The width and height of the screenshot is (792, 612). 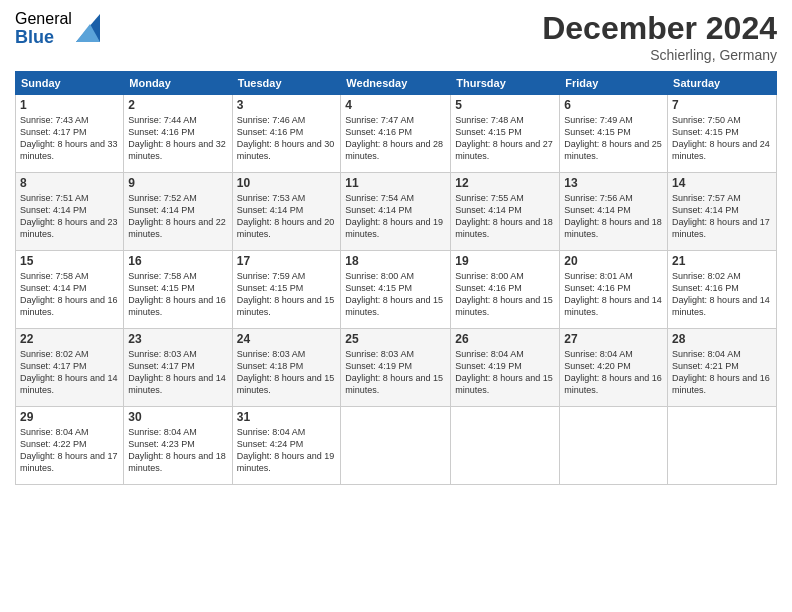 What do you see at coordinates (722, 212) in the screenshot?
I see `table-row: 14 Sunrise: 7:57 AMSunset: 4:14 PMDaylig…` at bounding box center [722, 212].